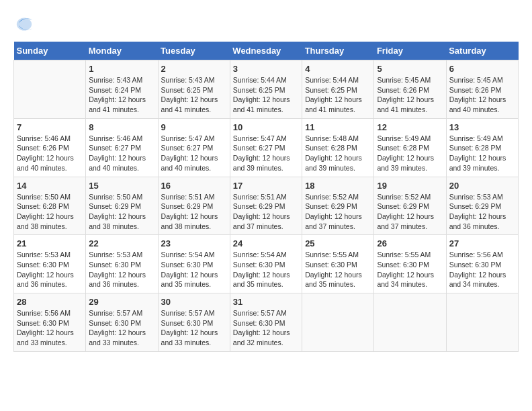 The width and height of the screenshot is (532, 411). Describe the element at coordinates (410, 68) in the screenshot. I see `day-number: 5` at that location.